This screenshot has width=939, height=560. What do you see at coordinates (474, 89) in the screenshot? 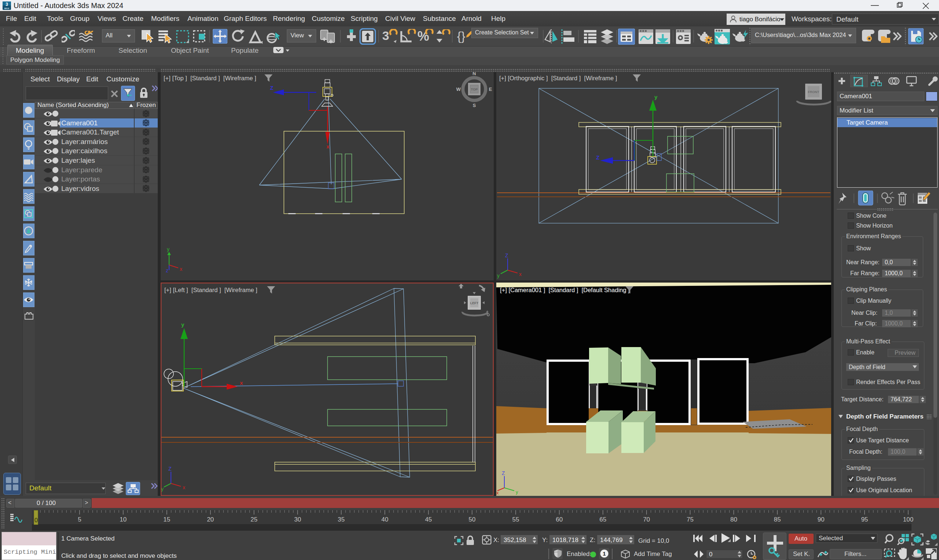
I see `svg-text: TOP` at bounding box center [474, 89].